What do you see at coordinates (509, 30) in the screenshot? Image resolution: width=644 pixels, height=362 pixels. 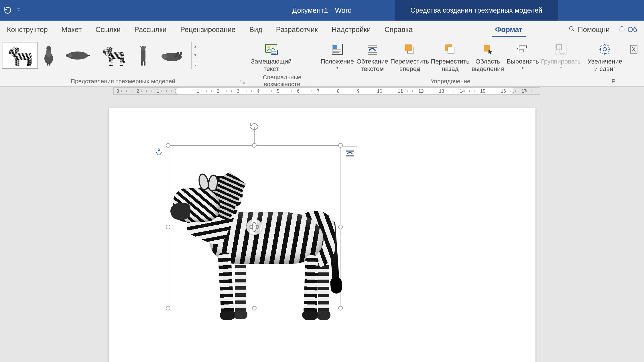 I see `tab-format: Формат` at bounding box center [509, 30].